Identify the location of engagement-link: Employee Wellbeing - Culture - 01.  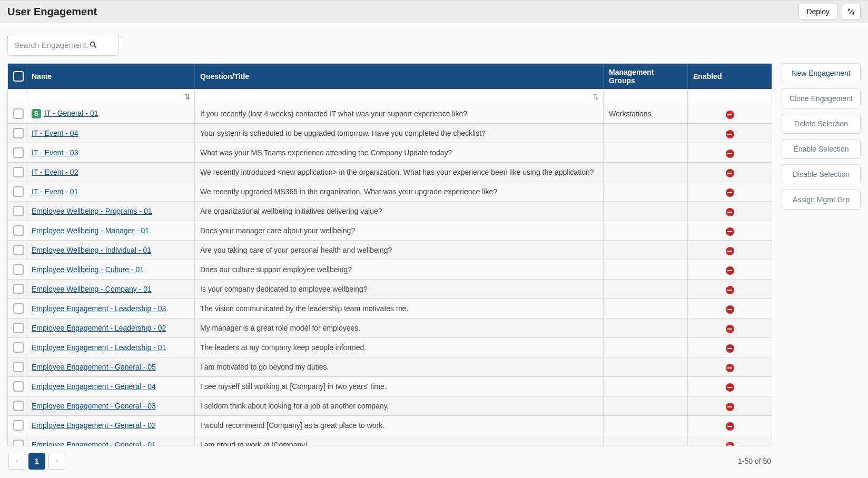
(87, 270).